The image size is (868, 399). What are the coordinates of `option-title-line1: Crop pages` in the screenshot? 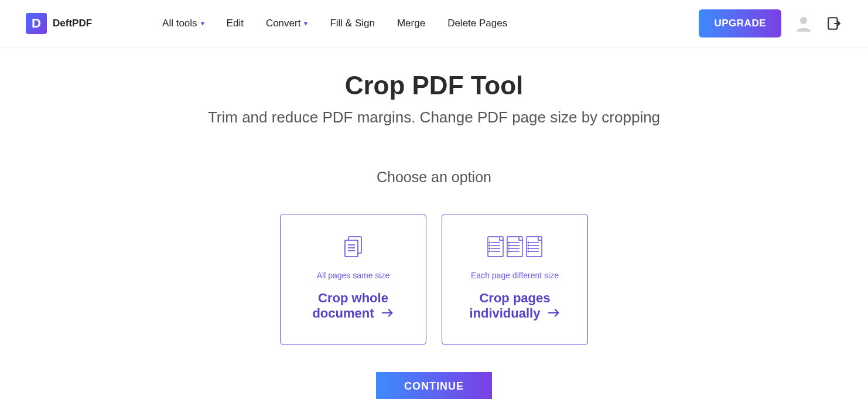 It's located at (514, 298).